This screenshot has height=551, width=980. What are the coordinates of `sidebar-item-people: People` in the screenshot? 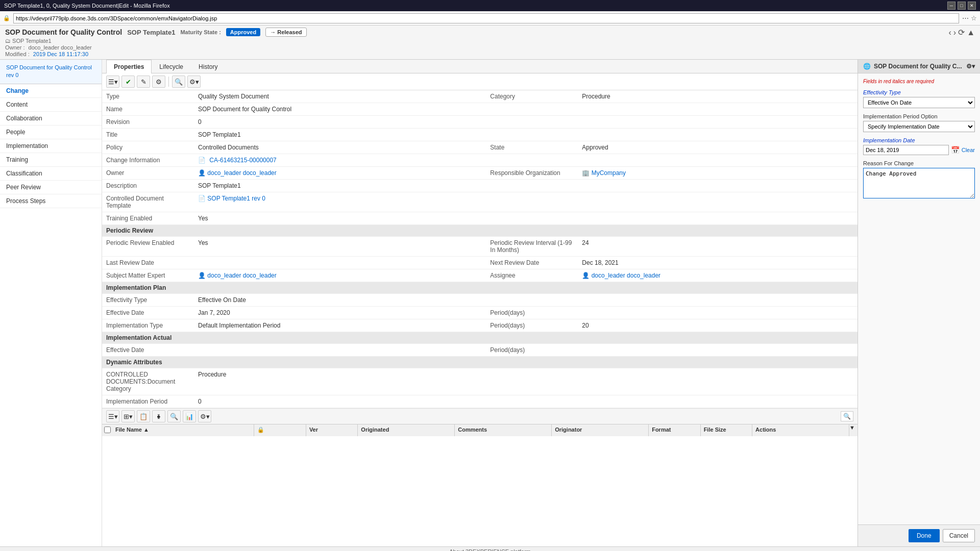 It's located at (51, 133).